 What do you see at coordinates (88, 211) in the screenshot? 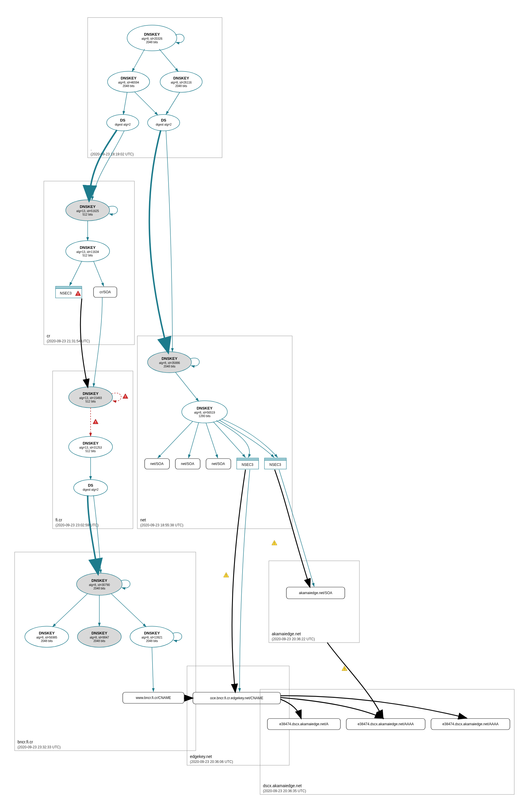
I see `svg-text: alg=13, id=51625` at bounding box center [88, 211].